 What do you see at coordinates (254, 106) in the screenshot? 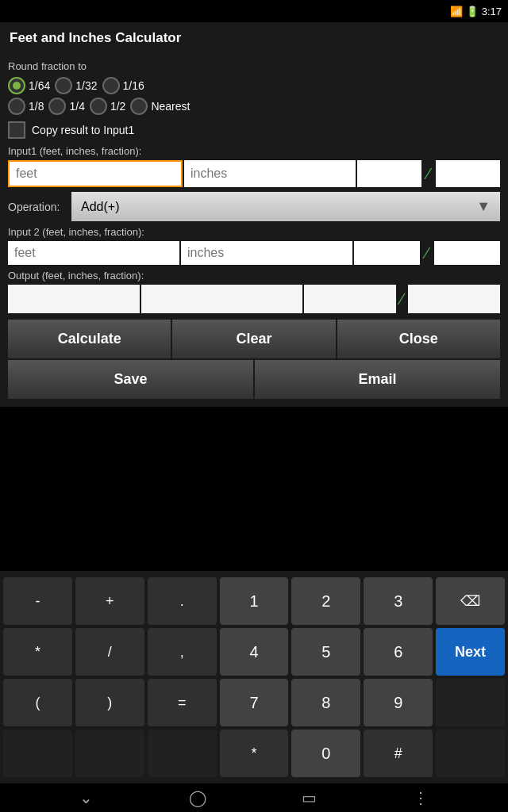
I see `radio-group-row2: 1/8 1/4 1/2 Nearest` at bounding box center [254, 106].